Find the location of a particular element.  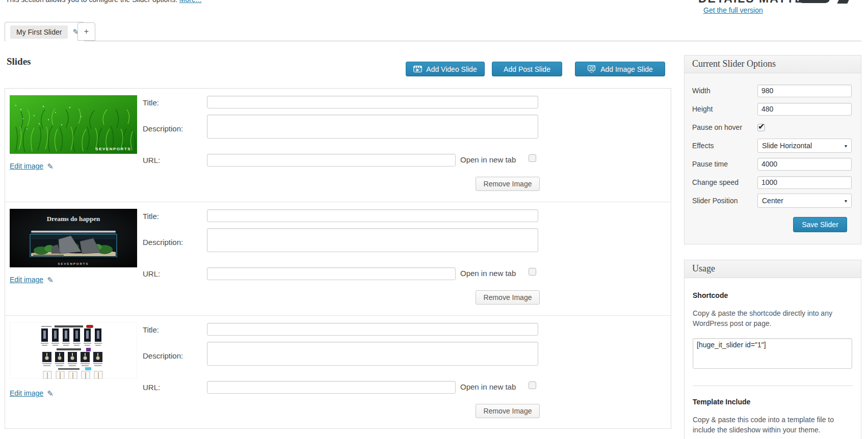

effects-label: Effects is located at coordinates (725, 146).